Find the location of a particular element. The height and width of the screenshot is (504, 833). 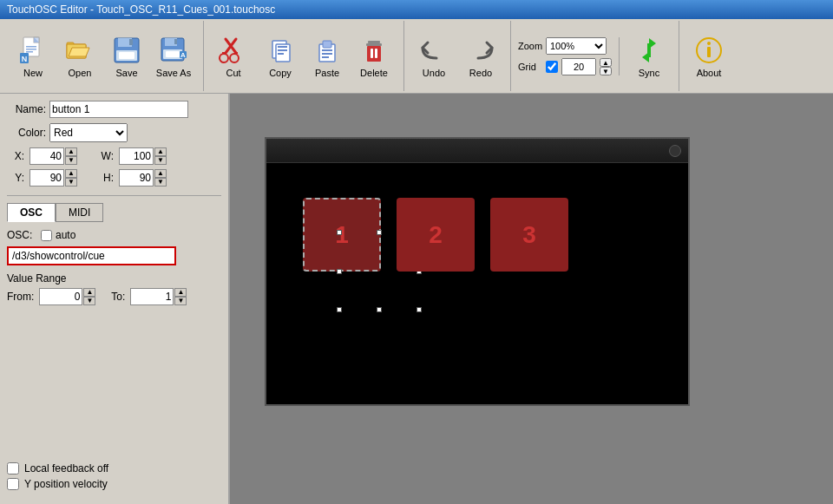

color-select: Red Green Blue Yellow Purple Orange Gray is located at coordinates (89, 133).